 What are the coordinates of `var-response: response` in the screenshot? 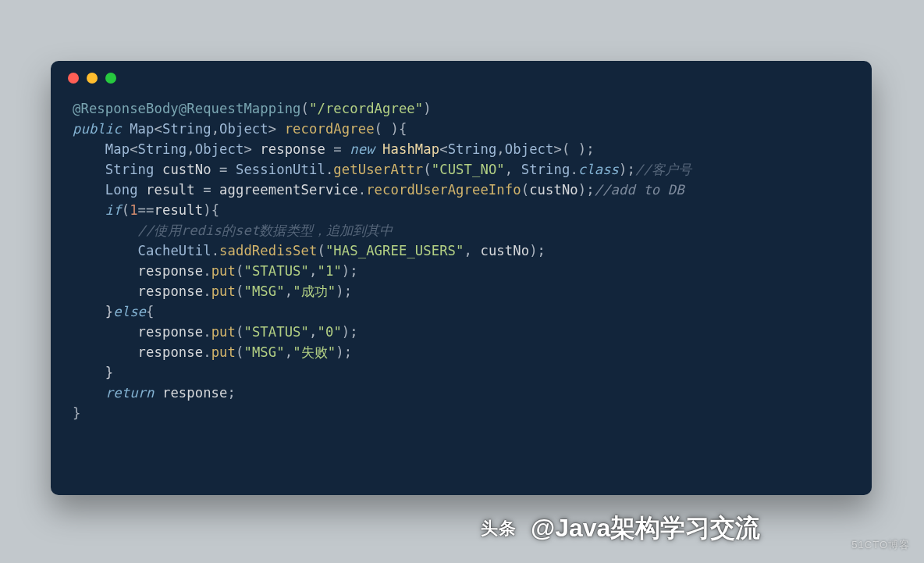 It's located at (293, 149).